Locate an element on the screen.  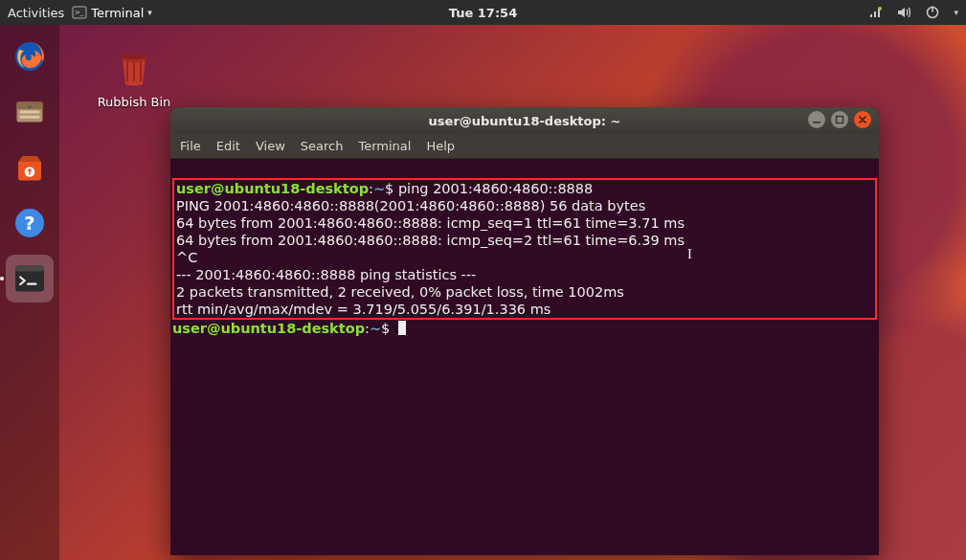
terminal-menubar: File Edit View Search Terminal Help is located at coordinates (525, 146).